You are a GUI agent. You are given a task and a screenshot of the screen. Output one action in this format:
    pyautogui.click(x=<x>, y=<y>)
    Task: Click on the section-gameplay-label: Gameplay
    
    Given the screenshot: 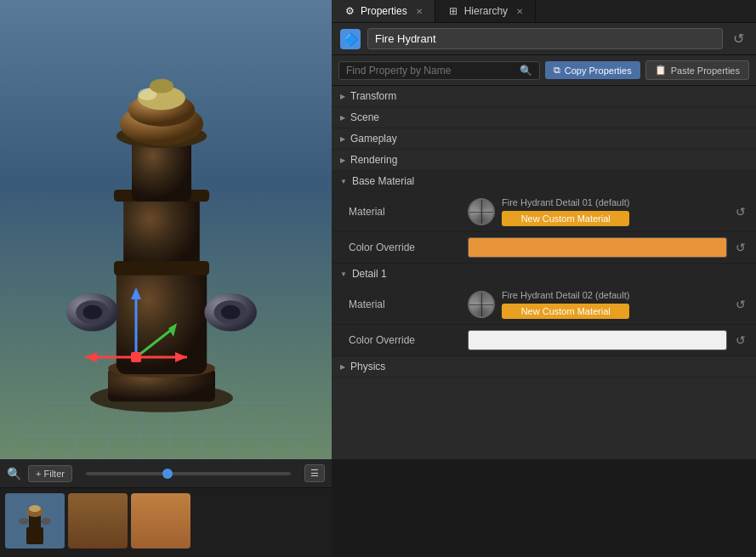 What is the action you would take?
    pyautogui.click(x=374, y=139)
    